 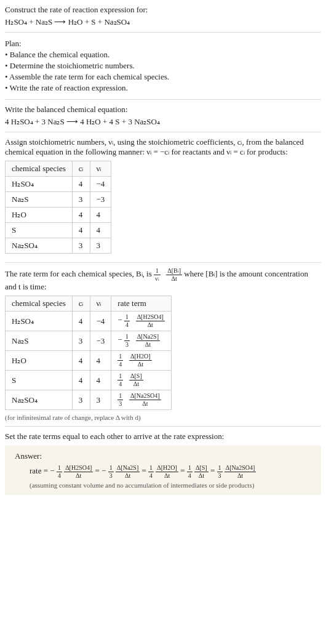 I want to click on balanced-title: Write the balanced chemical equation:, so click(x=163, y=110).